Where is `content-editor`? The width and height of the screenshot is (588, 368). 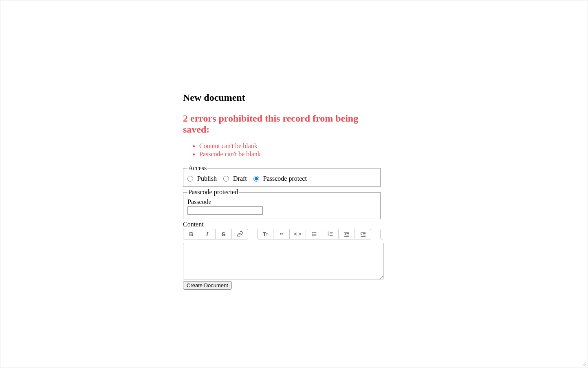 content-editor is located at coordinates (284, 261).